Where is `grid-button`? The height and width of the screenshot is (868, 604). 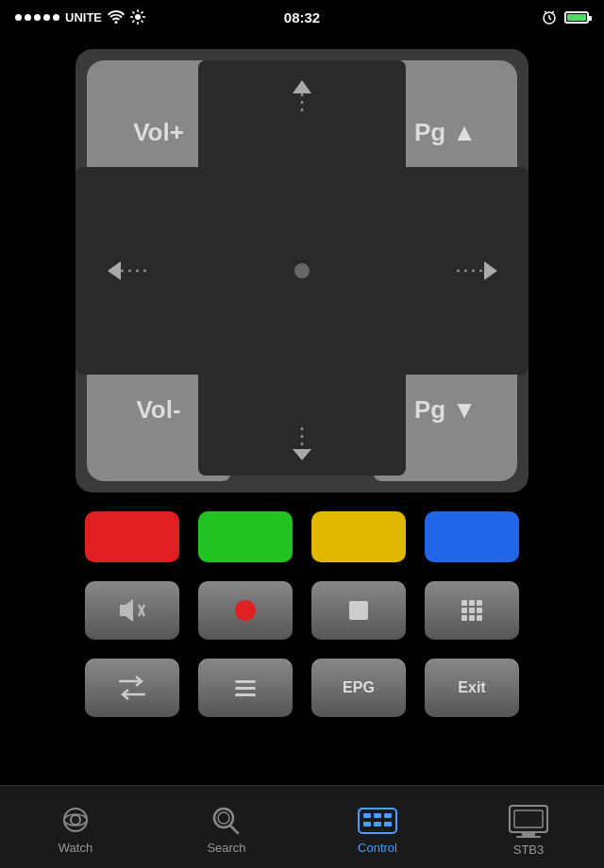
grid-button is located at coordinates (472, 610).